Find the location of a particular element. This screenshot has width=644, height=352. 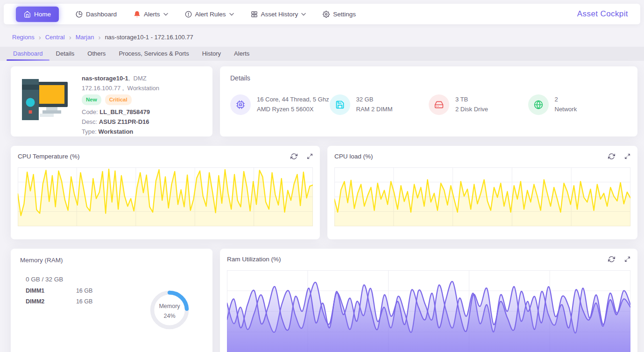

server-icon is located at coordinates (254, 14).